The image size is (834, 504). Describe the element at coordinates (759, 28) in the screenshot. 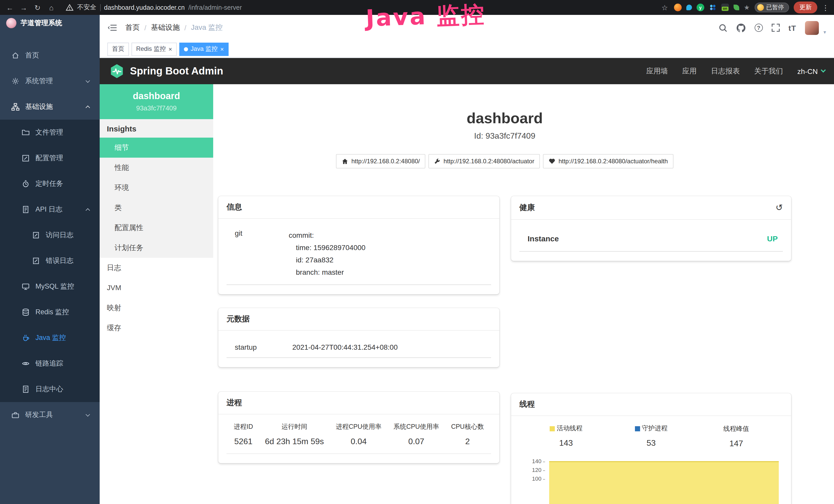

I see `help-icon: ?` at that location.